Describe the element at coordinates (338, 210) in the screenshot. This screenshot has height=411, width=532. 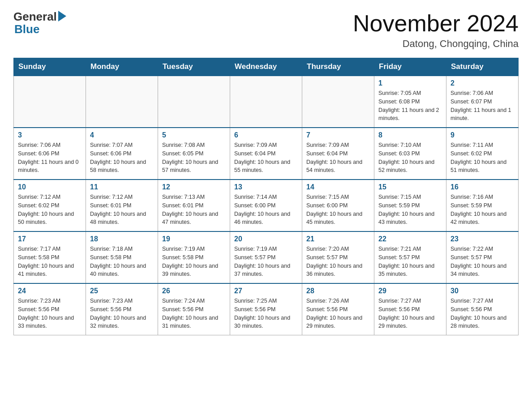
I see `day-info: Sunrise: 7:15 AMSunset: 6:00 PMDaylight:…` at that location.